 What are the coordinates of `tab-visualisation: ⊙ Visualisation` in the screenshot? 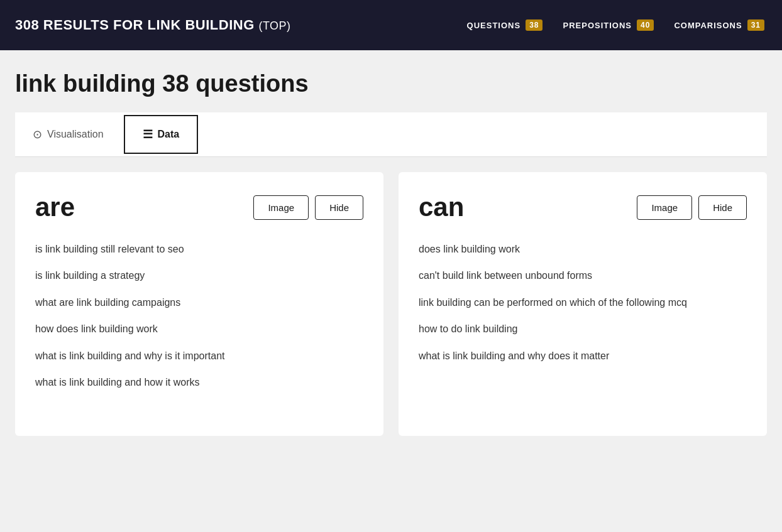 It's located at (68, 134).